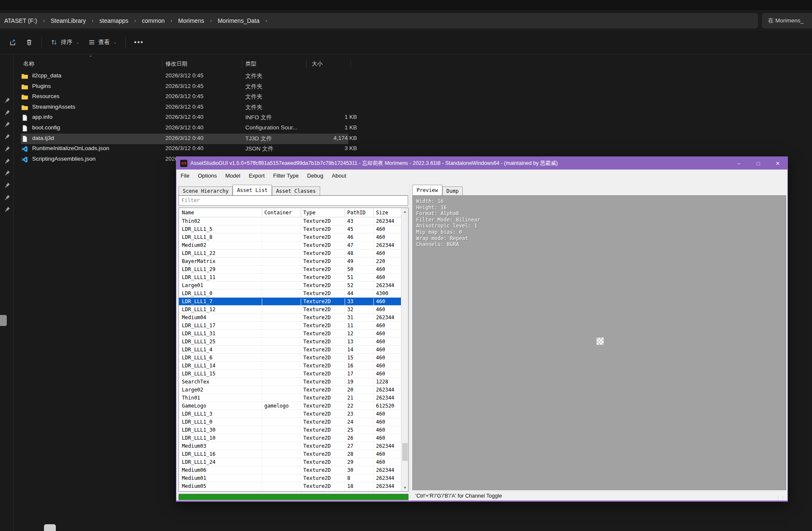  Describe the element at coordinates (29, 64) in the screenshot. I see `column-header-name: 名称` at that location.